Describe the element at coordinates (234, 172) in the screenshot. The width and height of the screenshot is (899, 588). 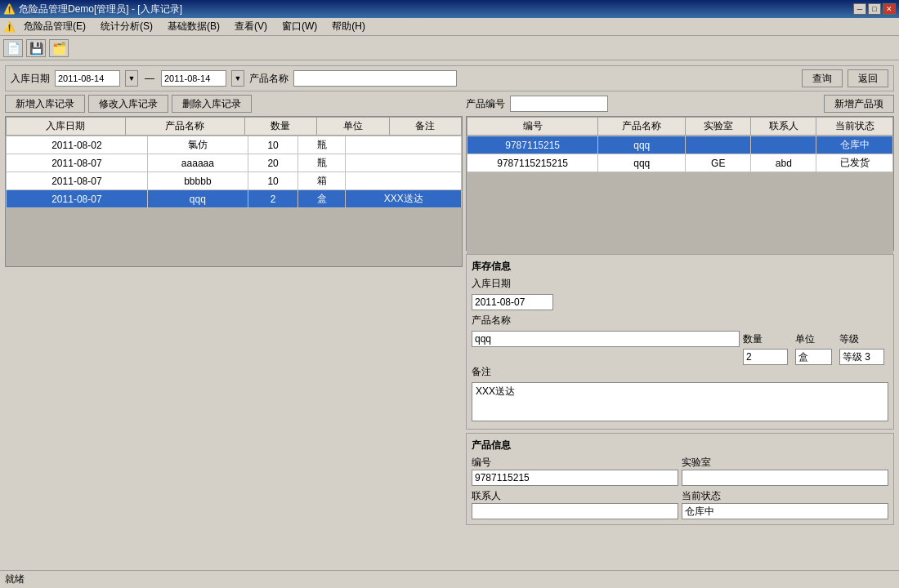
I see `left-table-body: 2011-08-02 氯仿 10 瓶 2011-08-07 aaaaaa 20 …` at that location.